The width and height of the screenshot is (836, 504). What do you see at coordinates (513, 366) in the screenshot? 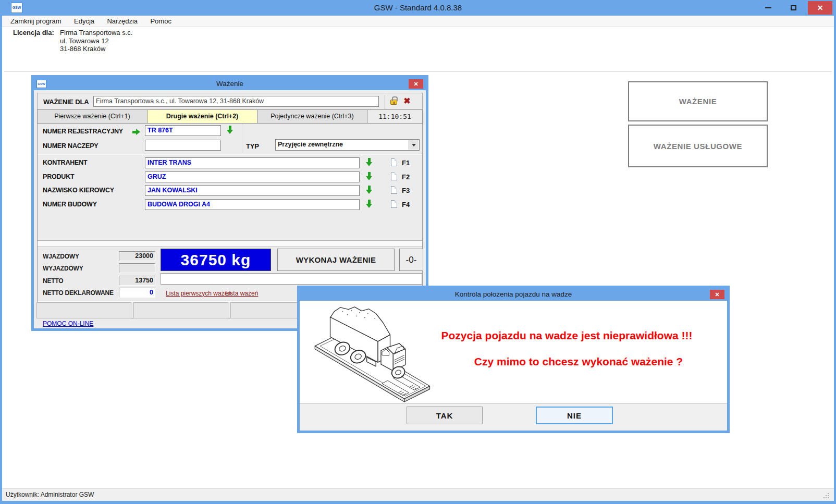
I see `modal-content: Pozycja pojazdu na wadze jest nieprawidł…` at bounding box center [513, 366].